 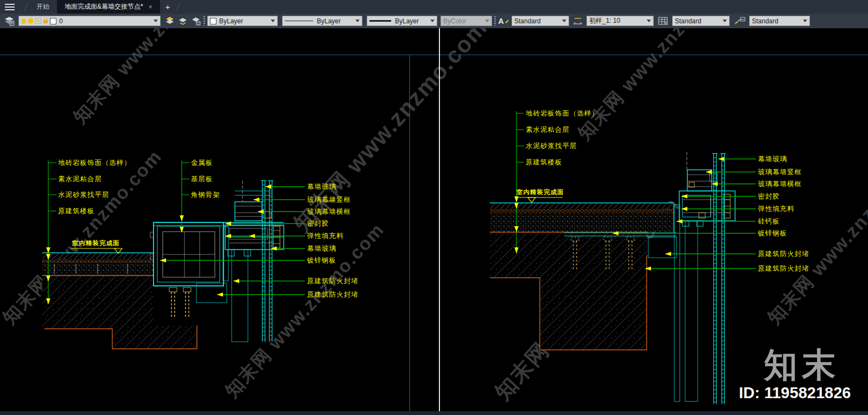 I want to click on properties-toolbar: 0 ByLayer, so click(x=434, y=21).